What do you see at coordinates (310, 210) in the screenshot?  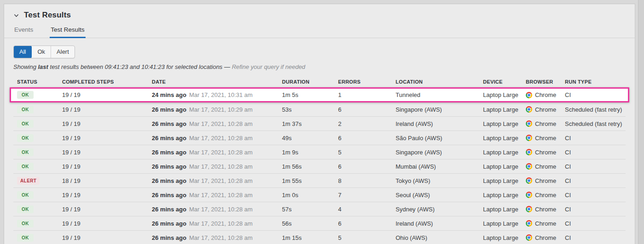 I see `duration-cell: 57s` at bounding box center [310, 210].